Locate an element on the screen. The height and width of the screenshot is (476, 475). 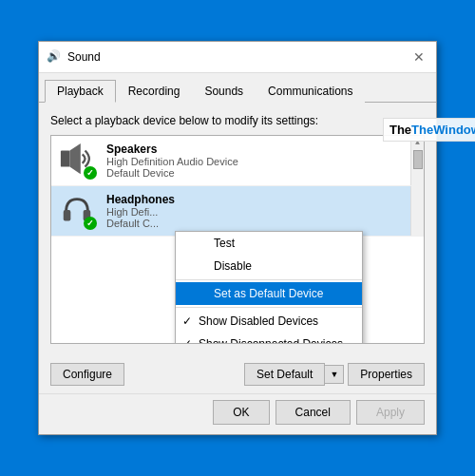
bottom-action-bar: Configure Set Default ▼ Properties is located at coordinates (238, 374).